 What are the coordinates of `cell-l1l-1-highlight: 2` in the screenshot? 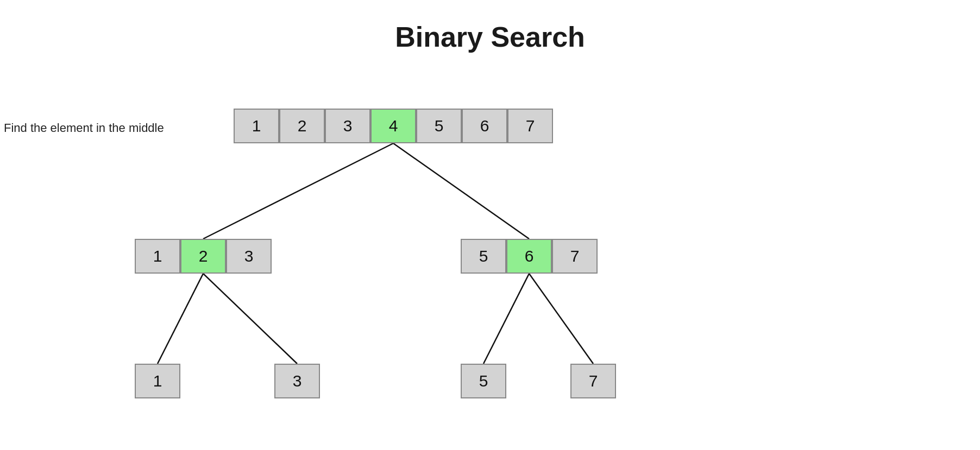 It's located at (203, 256).